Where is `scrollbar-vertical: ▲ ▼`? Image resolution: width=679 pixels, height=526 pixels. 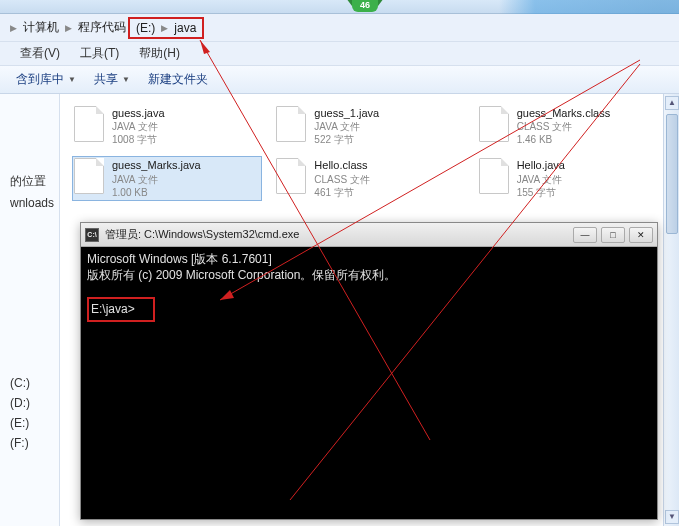
scrollbar-vertical: ▲ ▼ is located at coordinates (671, 310).